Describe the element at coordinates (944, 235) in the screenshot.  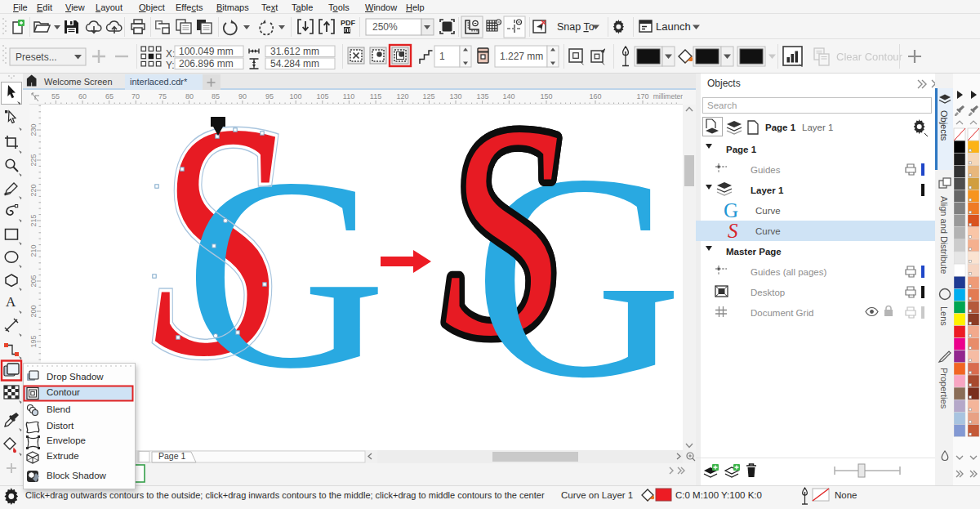
I see `svg-text: Align and Distribute` at that location.